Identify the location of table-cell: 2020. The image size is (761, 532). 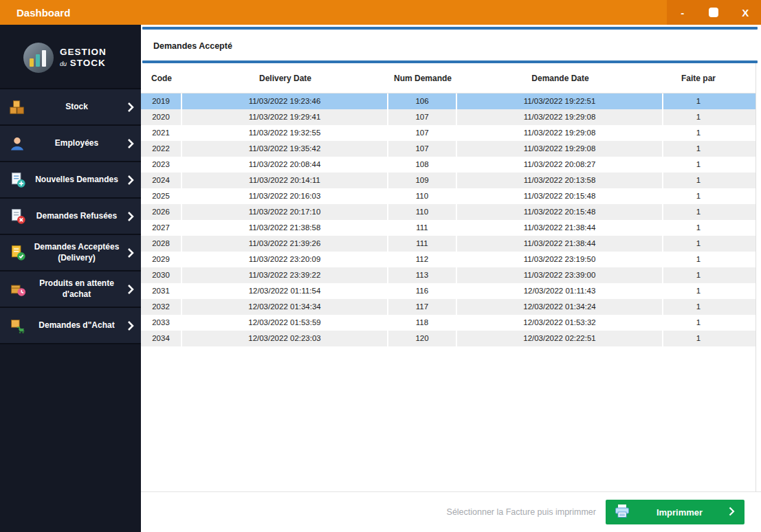
(162, 117).